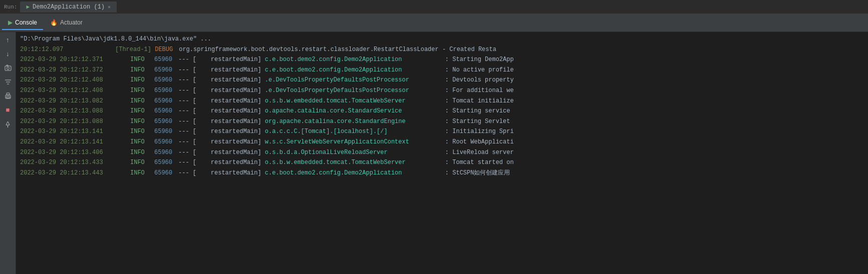 The width and height of the screenshot is (868, 274). I want to click on log-msg-7: : Starting Servlet, so click(478, 122).